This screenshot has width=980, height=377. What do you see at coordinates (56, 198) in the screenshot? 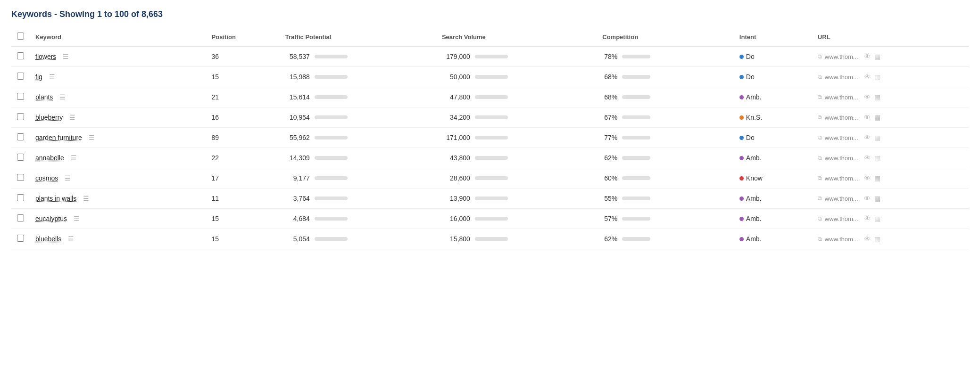
I see `keyword-link: plants in walls` at bounding box center [56, 198].